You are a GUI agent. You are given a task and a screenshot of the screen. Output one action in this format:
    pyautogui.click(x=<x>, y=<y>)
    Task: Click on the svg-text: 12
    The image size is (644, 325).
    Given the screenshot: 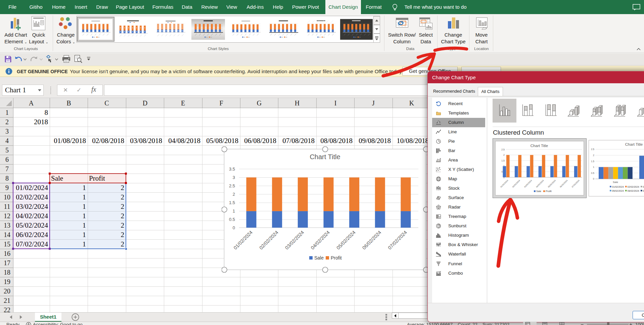 What is the action you would take?
    pyautogui.click(x=7, y=216)
    